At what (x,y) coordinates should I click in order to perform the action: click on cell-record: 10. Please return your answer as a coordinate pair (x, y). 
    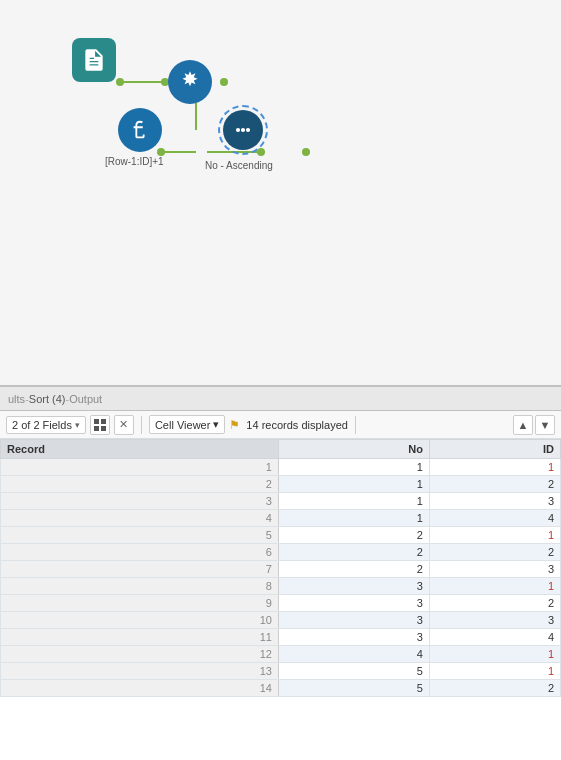
    Looking at the image, I should click on (140, 620).